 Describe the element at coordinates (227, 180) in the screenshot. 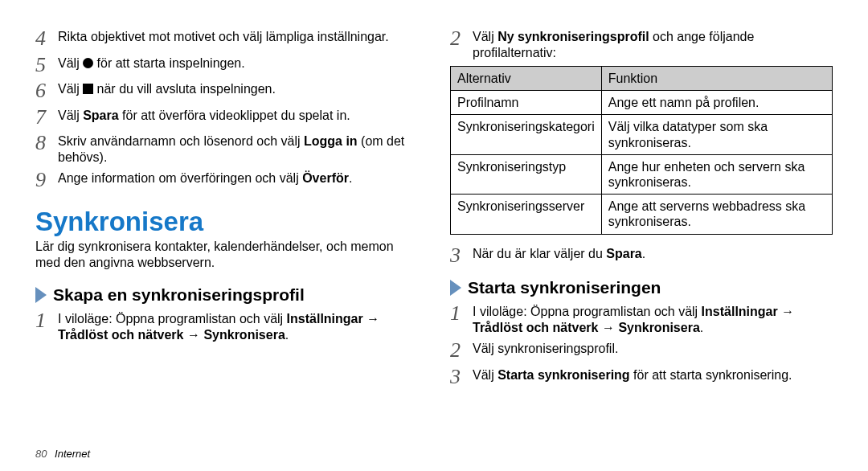

I see `step-9: 9 Ange information om överföringen och v…` at that location.